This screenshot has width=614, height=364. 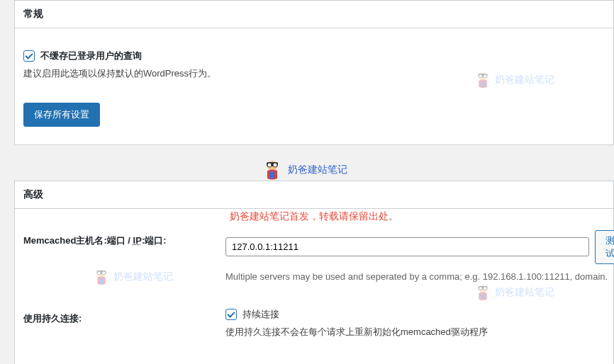 What do you see at coordinates (604, 247) in the screenshot?
I see `test-button: 测试` at bounding box center [604, 247].